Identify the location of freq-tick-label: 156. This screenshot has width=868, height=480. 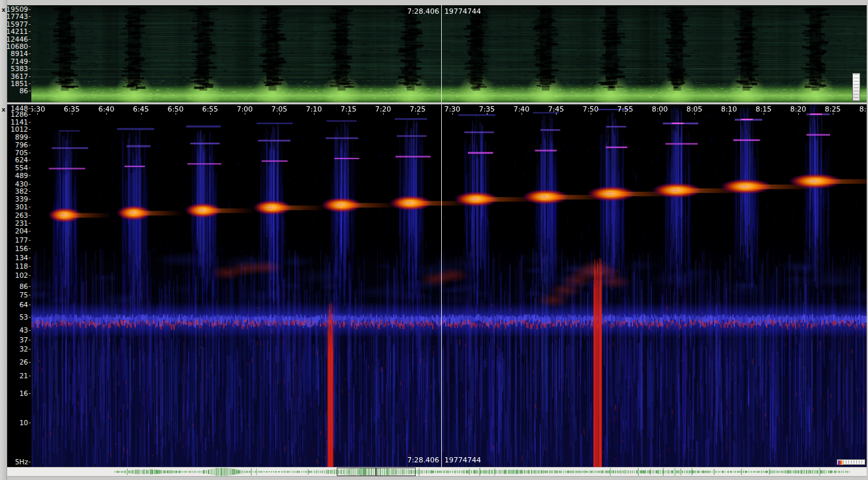
(22, 249).